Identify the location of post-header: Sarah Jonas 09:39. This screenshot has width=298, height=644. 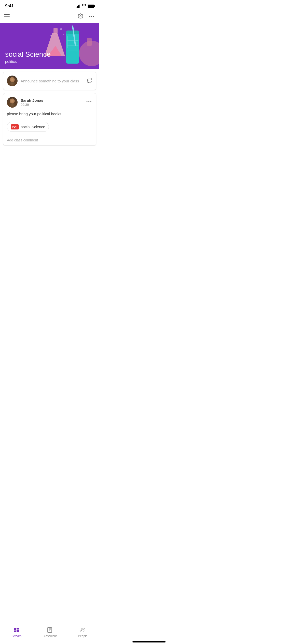
(50, 100).